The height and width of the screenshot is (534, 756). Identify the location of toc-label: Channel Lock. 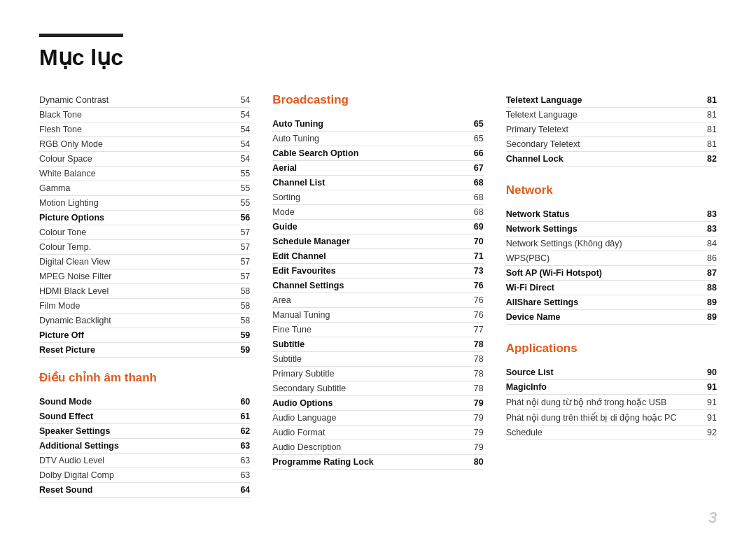
(603, 159).